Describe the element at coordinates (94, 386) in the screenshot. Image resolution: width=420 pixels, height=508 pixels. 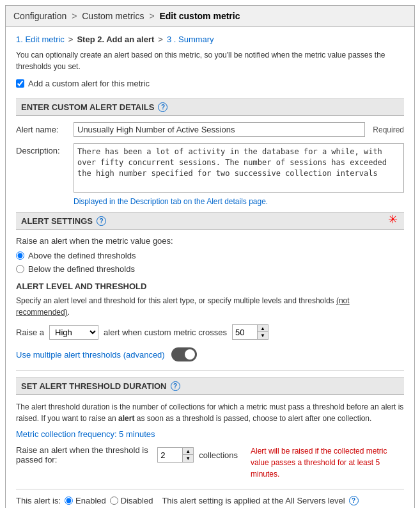
I see `duration-title: SET ALERT THRESHOLD DURATION` at that location.